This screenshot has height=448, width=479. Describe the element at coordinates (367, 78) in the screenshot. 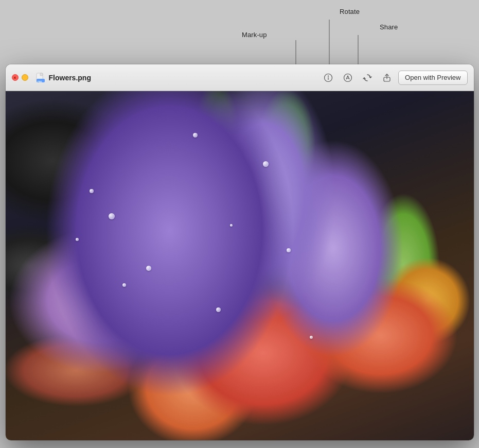

I see `rotate-icon` at that location.